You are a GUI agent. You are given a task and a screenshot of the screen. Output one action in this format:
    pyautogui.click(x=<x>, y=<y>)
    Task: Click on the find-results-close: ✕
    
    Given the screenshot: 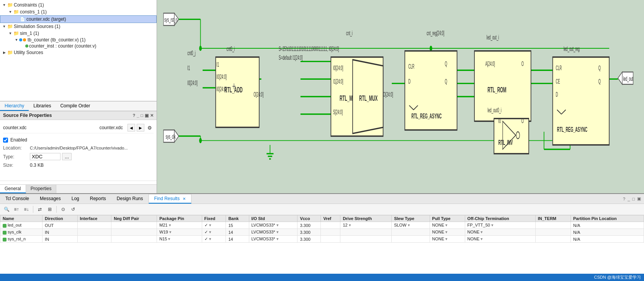 What is the action you would take?
    pyautogui.click(x=184, y=199)
    